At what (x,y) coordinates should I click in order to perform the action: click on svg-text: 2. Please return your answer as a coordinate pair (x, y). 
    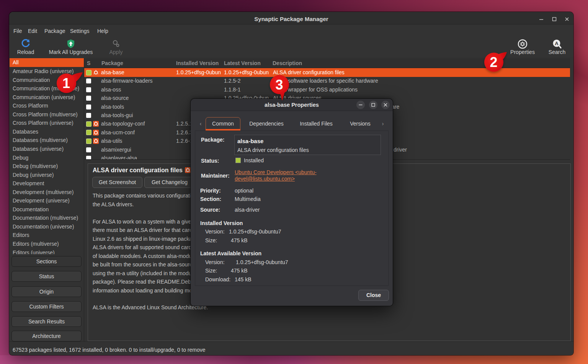
    Looking at the image, I should click on (493, 62).